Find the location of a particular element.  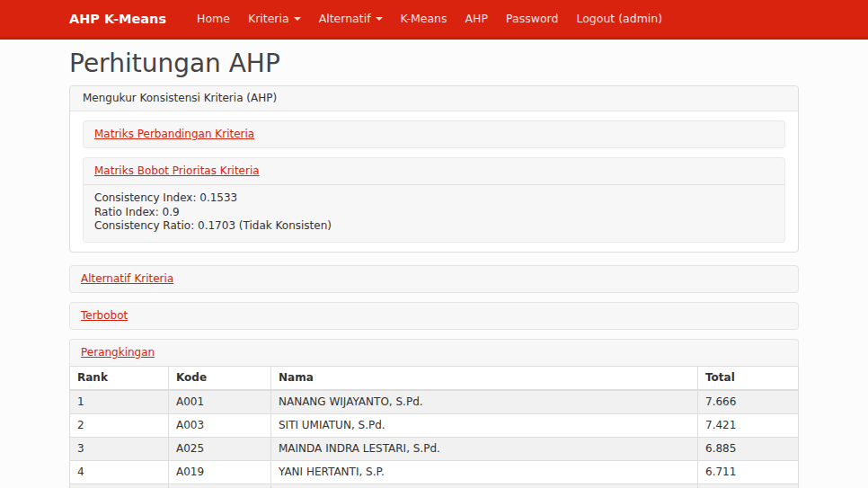

consistency-panel-header: Mengukur Konsistensi Kriteria (AHP) is located at coordinates (434, 99).